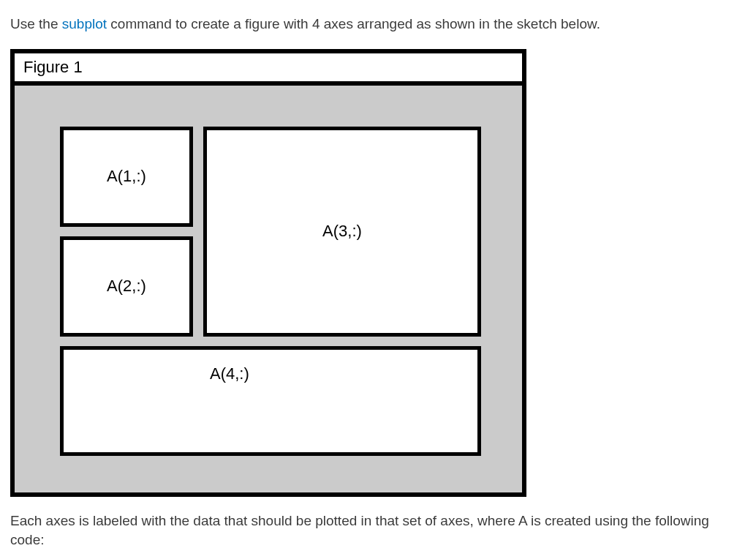 The width and height of the screenshot is (756, 551). Describe the element at coordinates (268, 70) in the screenshot. I see `figure-titlebar: Figure 1` at that location.